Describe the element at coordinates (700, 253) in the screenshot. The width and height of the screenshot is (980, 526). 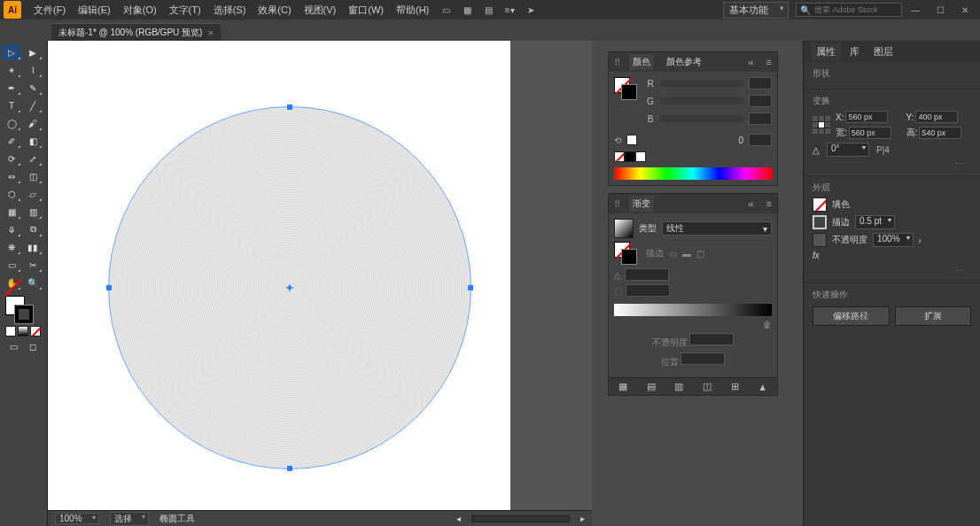
I see `stroke-type-3-icon: ▢` at that location.